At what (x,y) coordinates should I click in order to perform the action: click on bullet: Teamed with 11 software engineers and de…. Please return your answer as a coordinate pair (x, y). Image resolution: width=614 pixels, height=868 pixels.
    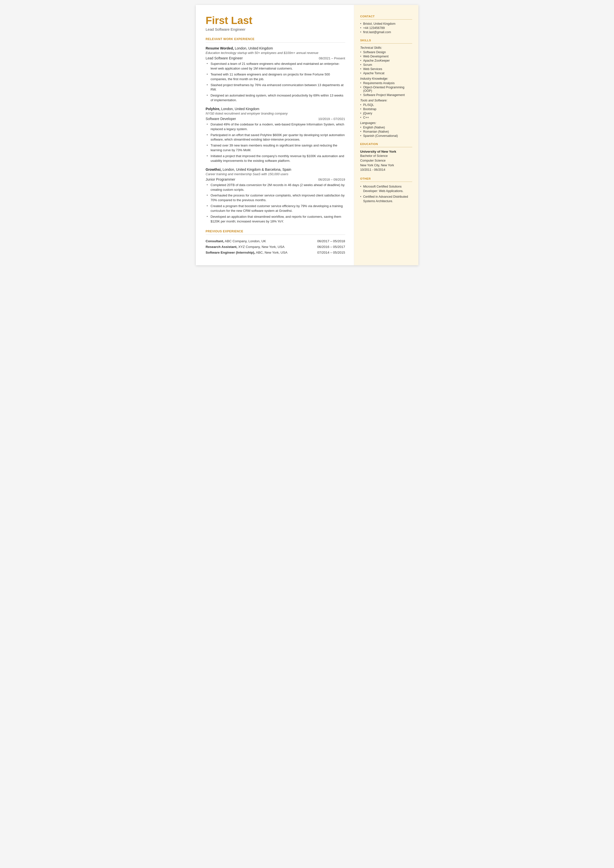
    Looking at the image, I should click on (276, 77).